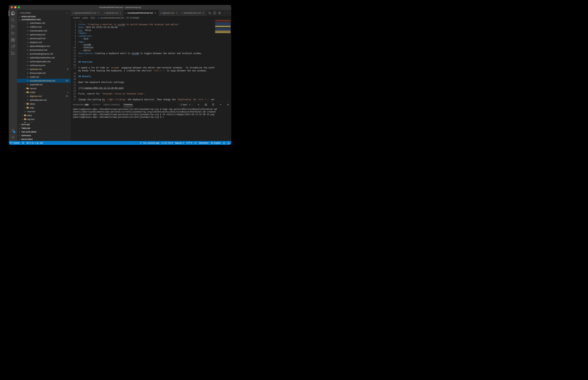 This screenshot has height=380, width=588. I want to click on git-compare-icon, so click(210, 13).